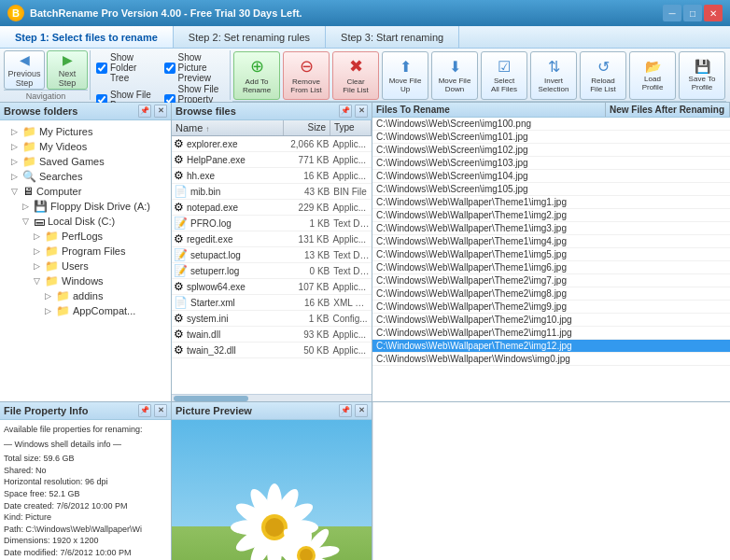 The width and height of the screenshot is (730, 560). Describe the element at coordinates (365, 76) in the screenshot. I see `toolbar: ◀ PreviousStep ▶ NextStep Navigation Sho…` at that location.